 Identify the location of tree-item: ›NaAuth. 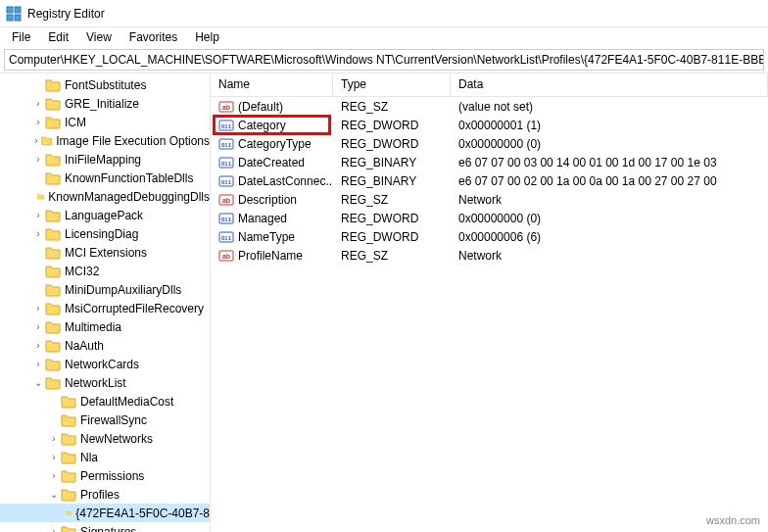
(105, 345).